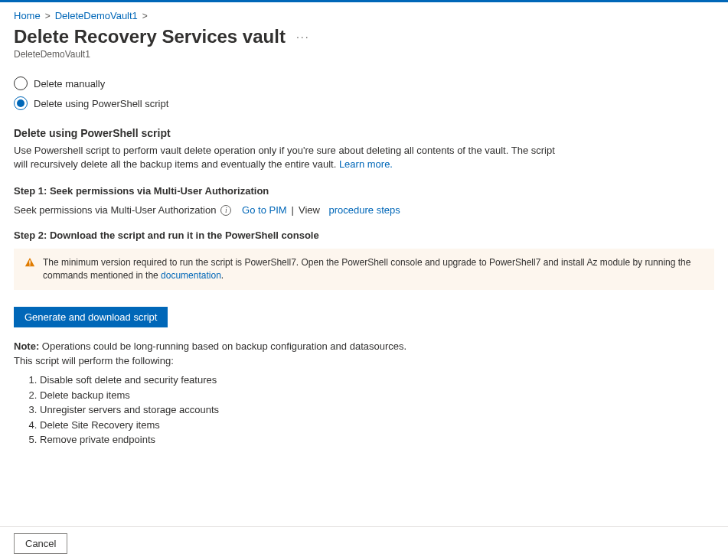 The height and width of the screenshot is (560, 728). What do you see at coordinates (191, 275) in the screenshot?
I see `documentation-link: documentation` at bounding box center [191, 275].